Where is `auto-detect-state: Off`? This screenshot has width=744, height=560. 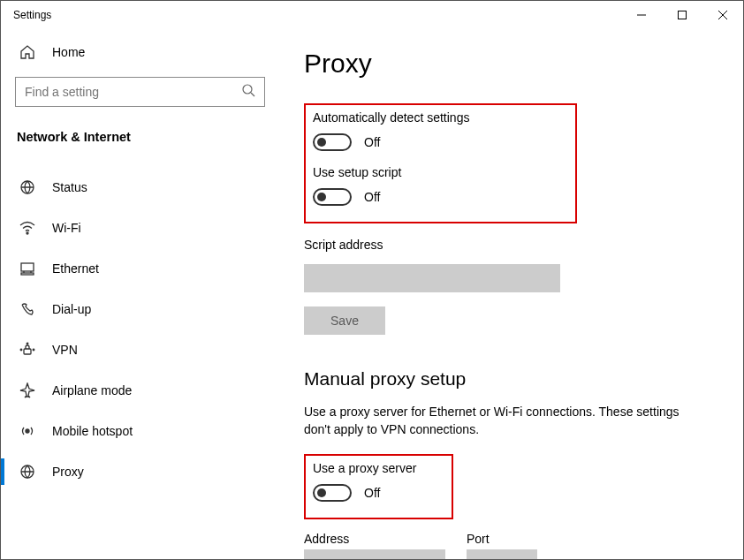 auto-detect-state: Off is located at coordinates (372, 142).